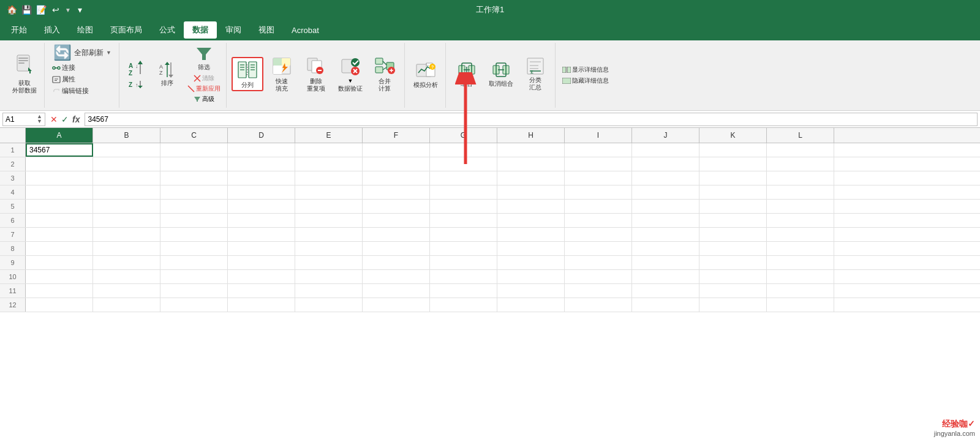 Image resolution: width=980 pixels, height=442 pixels. Describe the element at coordinates (467, 74) in the screenshot. I see `group-button: 组合` at that location.